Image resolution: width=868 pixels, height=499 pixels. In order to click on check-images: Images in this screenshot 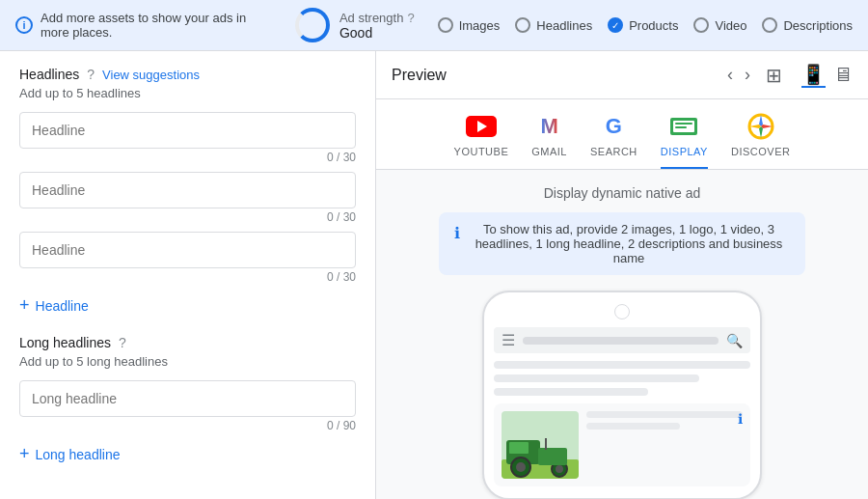, I will do `click(469, 25)`.